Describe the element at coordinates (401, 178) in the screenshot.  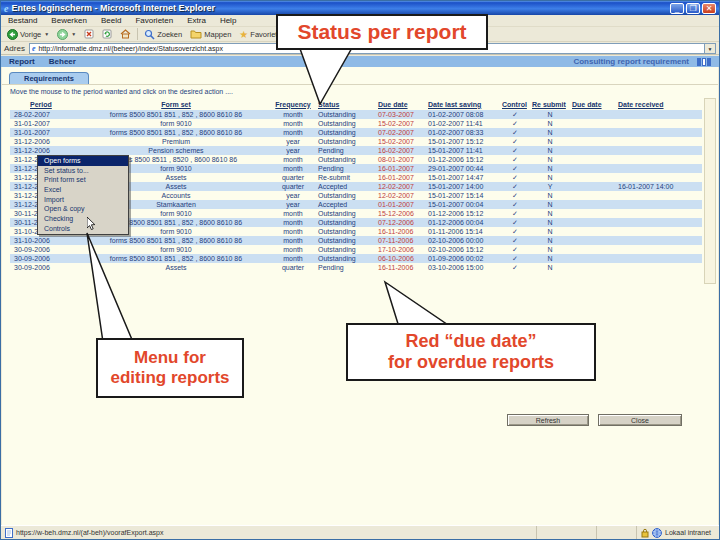
I see `cell-due-date: 16-01-2007` at that location.